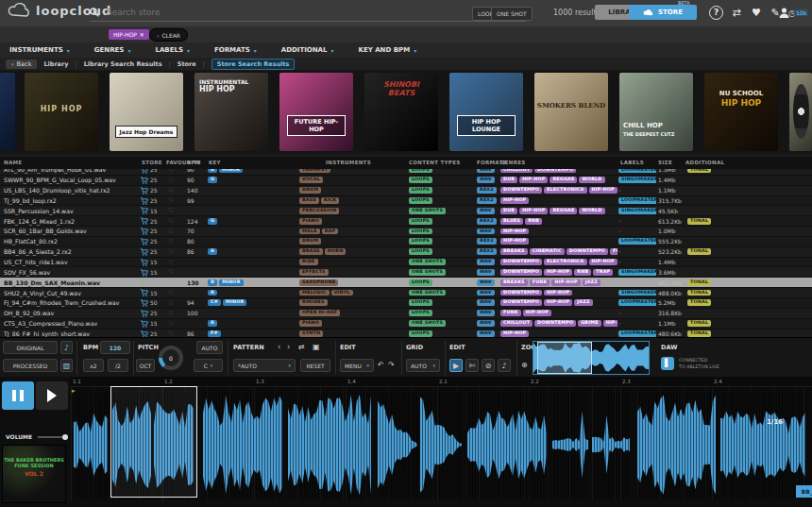 This screenshot has height=507, width=812. Describe the element at coordinates (215, 162) in the screenshot. I see `col-key: KEY` at that location.